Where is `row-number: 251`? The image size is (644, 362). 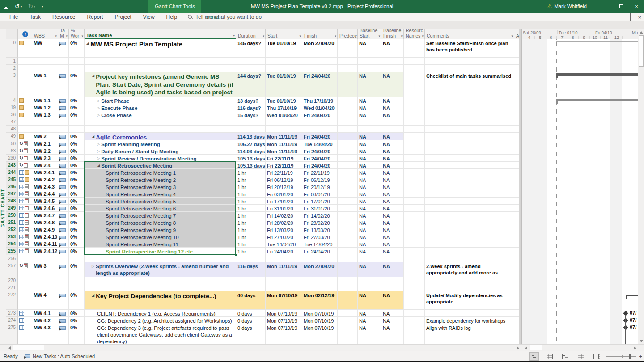 row-number: 251 is located at coordinates (12, 223).